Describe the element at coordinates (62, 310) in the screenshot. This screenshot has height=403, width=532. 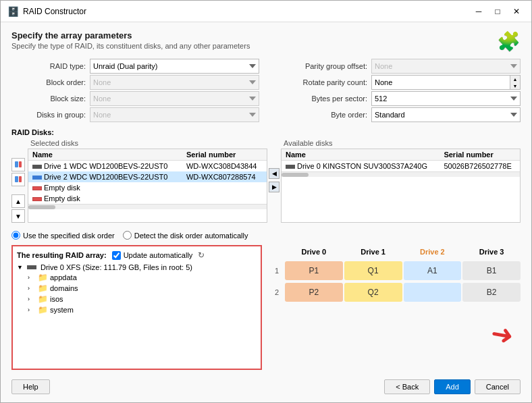
I see `folder-name-system: system` at that location.